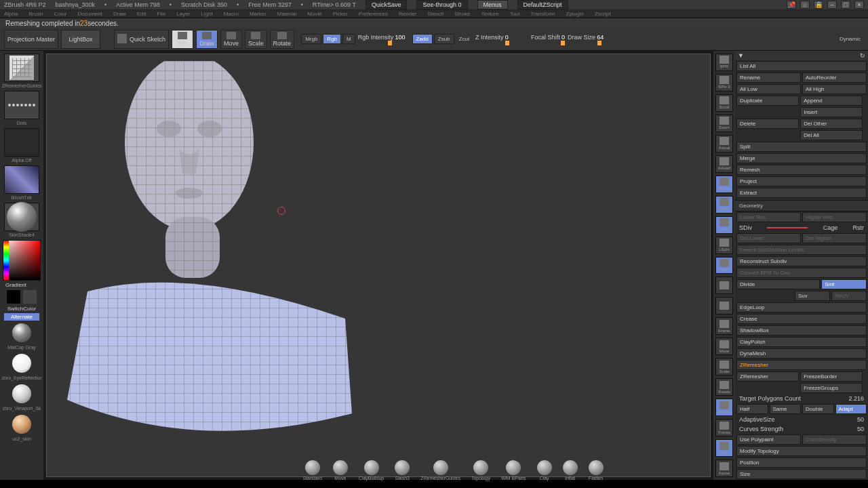 The image size is (868, 488). Describe the element at coordinates (22, 260) in the screenshot. I see `color-picker` at that location.